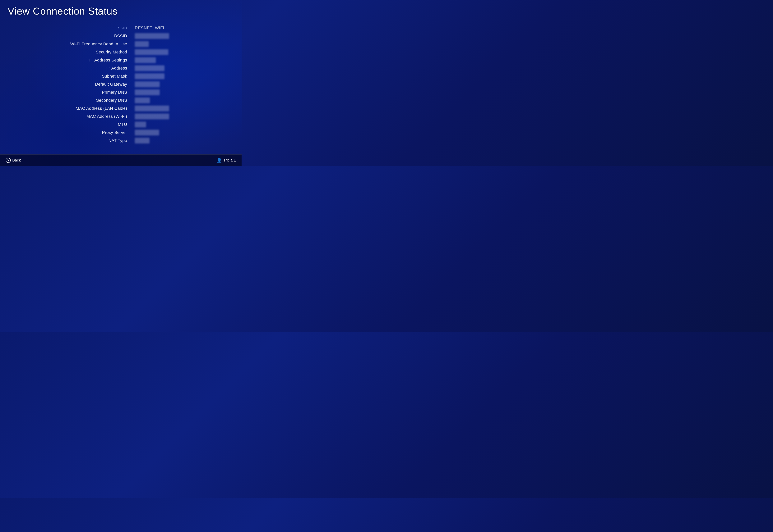  I want to click on back-button: ✕ Back, so click(13, 161).